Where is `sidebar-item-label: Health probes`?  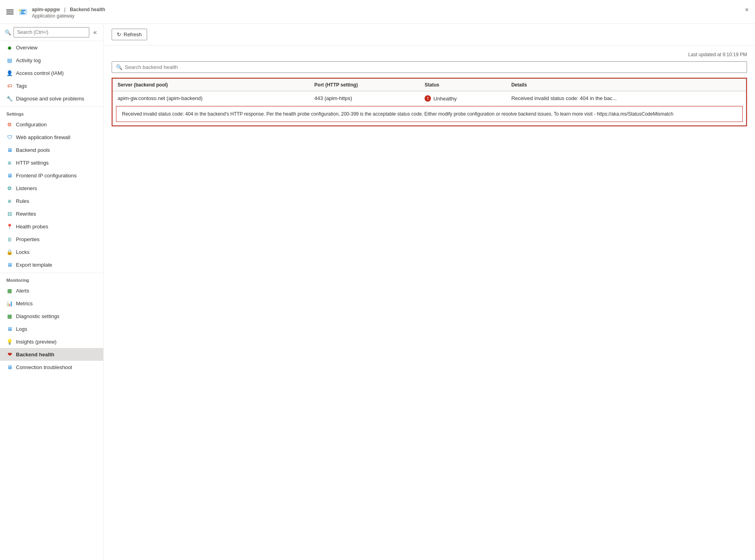 sidebar-item-label: Health probes is located at coordinates (32, 226).